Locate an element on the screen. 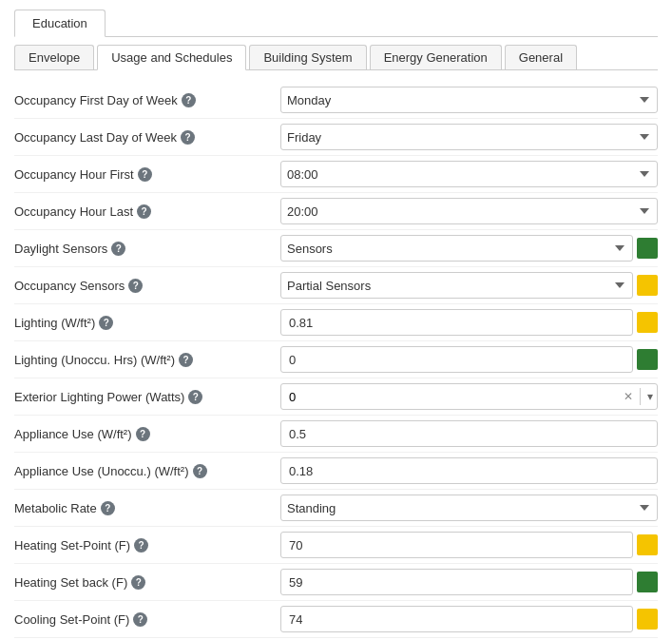 The width and height of the screenshot is (672, 640). input-col-cooling-setpoint is located at coordinates (470, 619).